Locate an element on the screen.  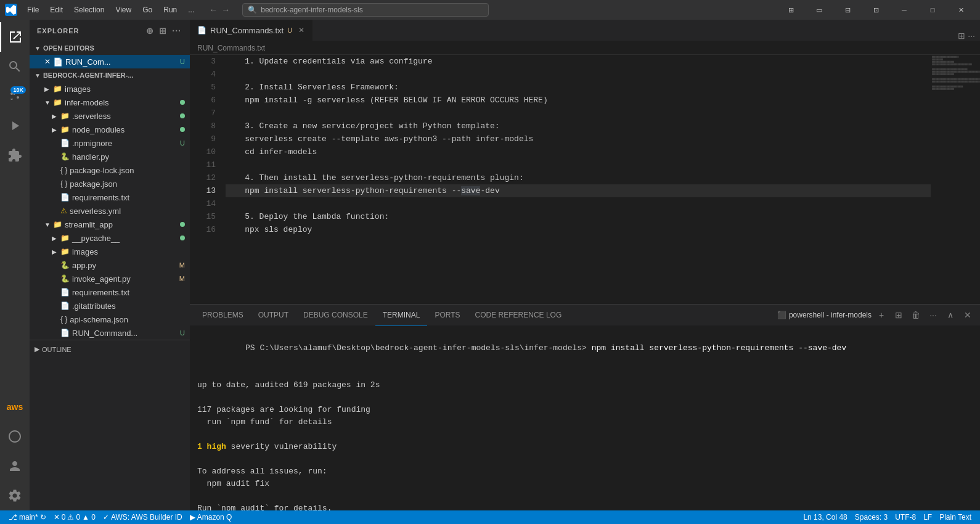
tree-streamlit-app-folder: ▼ 📁 streamlit_app is located at coordinates (110, 224).